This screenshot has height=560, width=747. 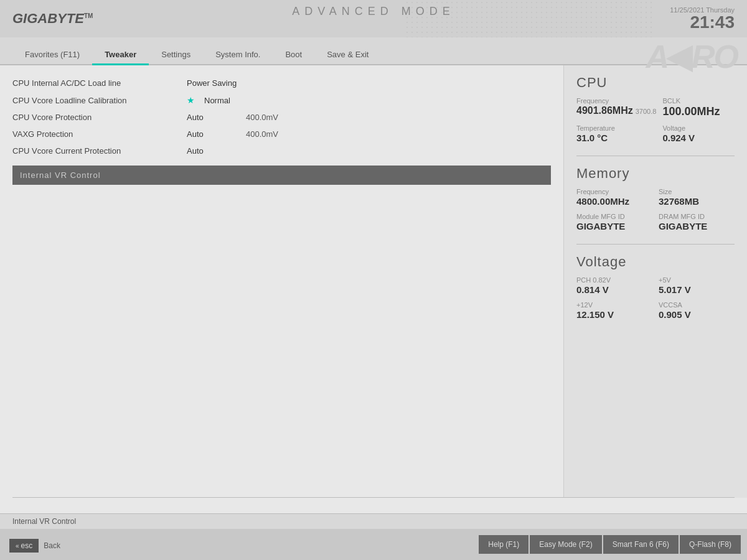 What do you see at coordinates (697, 312) in the screenshot?
I see `vccsa-block: VCCSA 0.905 V` at bounding box center [697, 312].